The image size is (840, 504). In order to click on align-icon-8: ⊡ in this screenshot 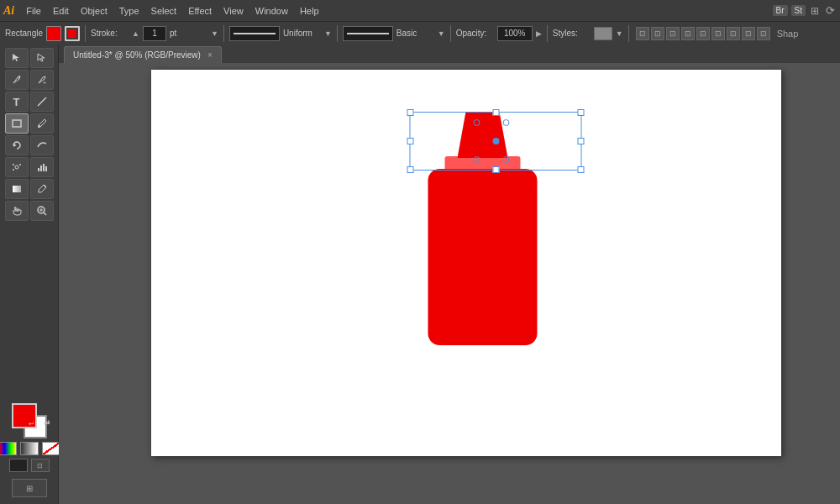, I will do `click(748, 34)`.